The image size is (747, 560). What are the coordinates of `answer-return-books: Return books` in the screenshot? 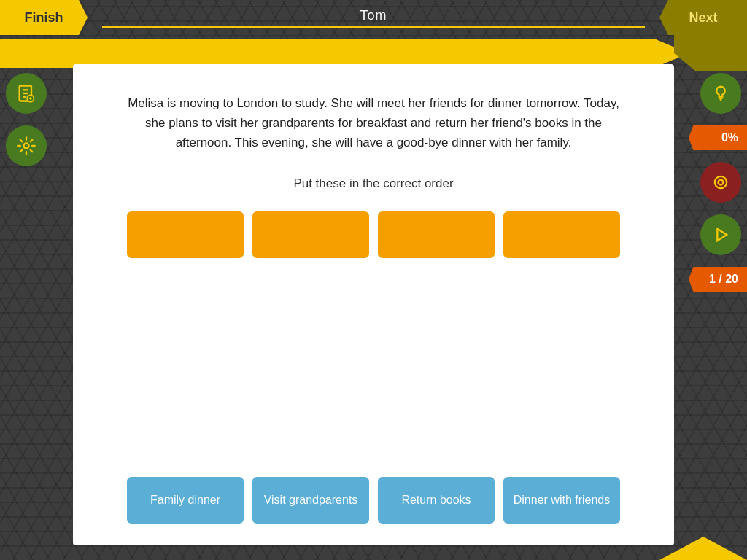 It's located at (436, 500).